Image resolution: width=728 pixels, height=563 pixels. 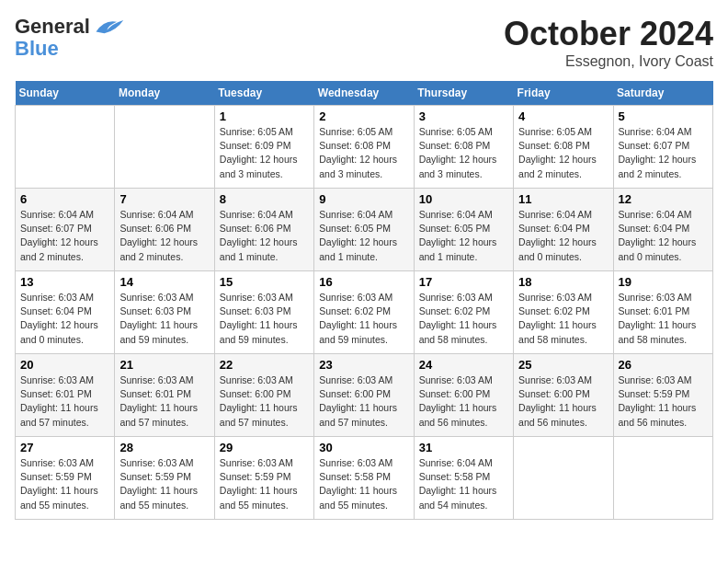 I want to click on calendar-cell: 8Sunrise: 6:04 AM Sunset: 6:06 PM Daylig…, so click(x=264, y=230).